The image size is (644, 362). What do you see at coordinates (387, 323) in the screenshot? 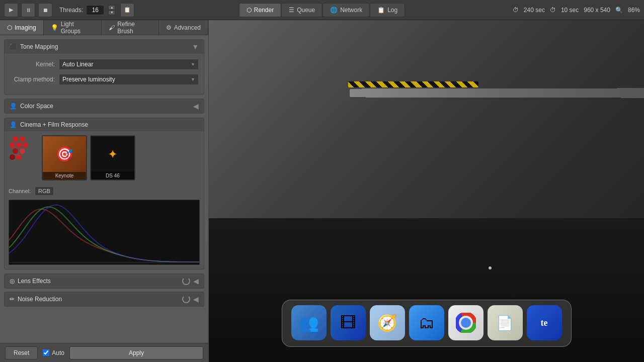
I see `radar-icon: 🧭` at bounding box center [387, 323].